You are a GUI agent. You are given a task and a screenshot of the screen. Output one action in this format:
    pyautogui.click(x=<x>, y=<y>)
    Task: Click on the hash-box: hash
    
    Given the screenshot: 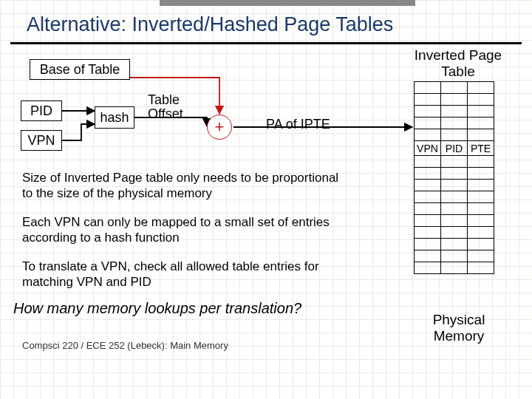 What is the action you would take?
    pyautogui.click(x=115, y=117)
    